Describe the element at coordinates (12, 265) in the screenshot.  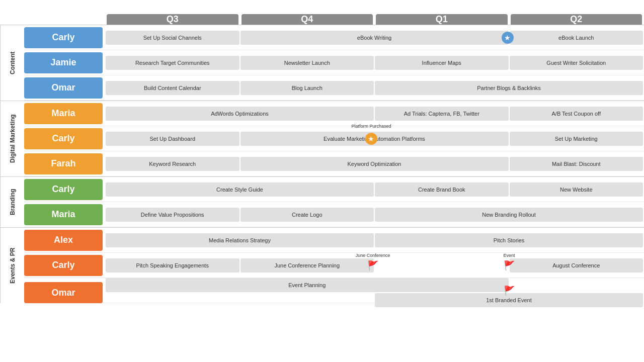
I see `section-label: Events & PR` at that location.